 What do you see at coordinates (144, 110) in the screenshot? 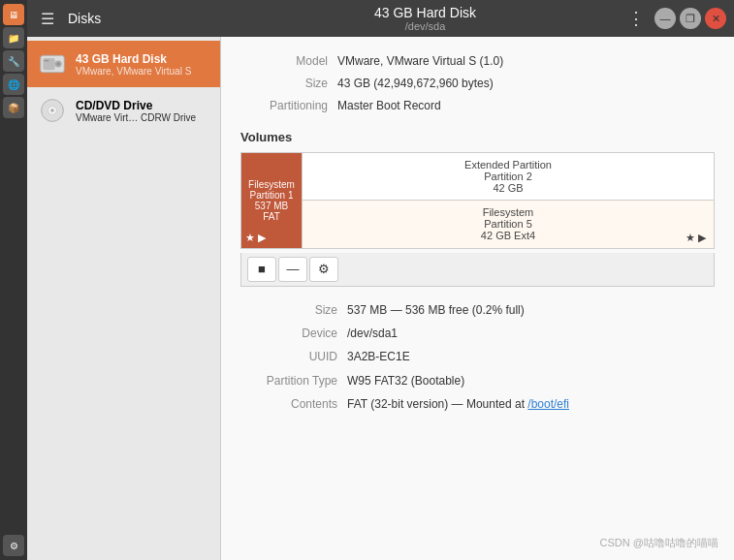
I see `sidebar-cdrom-text: CD/DVD Drive VMware Virt… CDRW Drive` at bounding box center [144, 110].